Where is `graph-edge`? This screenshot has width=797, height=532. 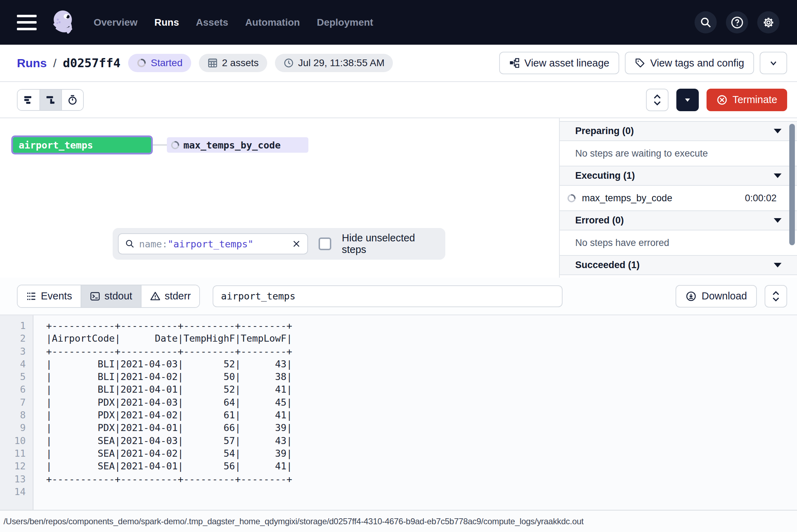
graph-edge is located at coordinates (160, 145).